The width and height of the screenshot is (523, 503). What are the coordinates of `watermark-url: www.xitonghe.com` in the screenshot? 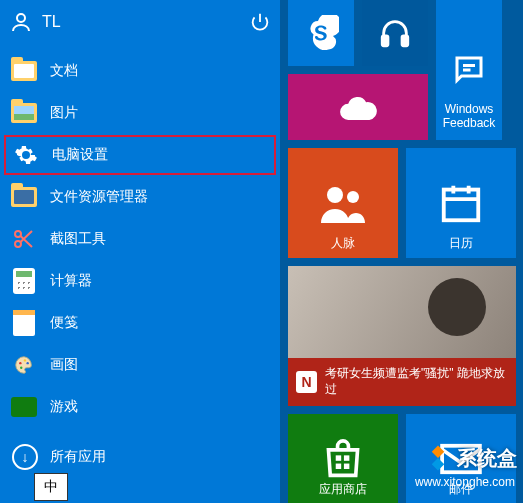 It's located at (465, 482).